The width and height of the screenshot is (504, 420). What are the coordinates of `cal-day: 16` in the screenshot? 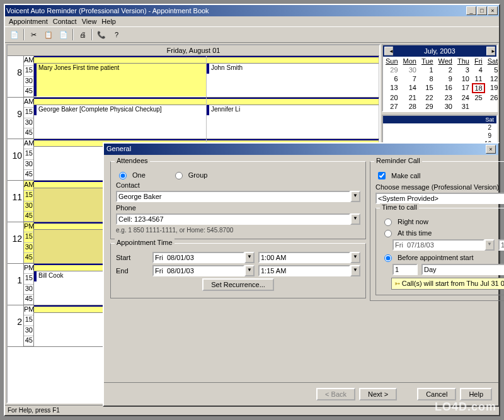 It's located at (445, 88).